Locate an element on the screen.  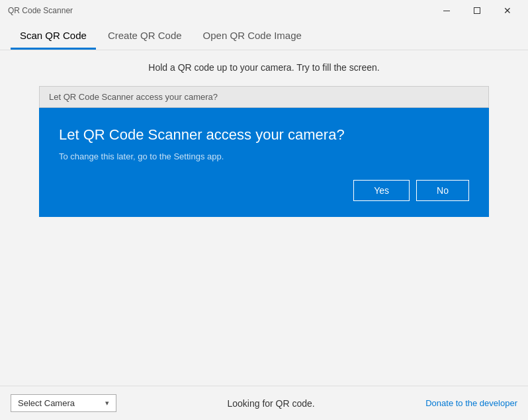
permission-dialog-buttons: Yes No is located at coordinates (264, 190).